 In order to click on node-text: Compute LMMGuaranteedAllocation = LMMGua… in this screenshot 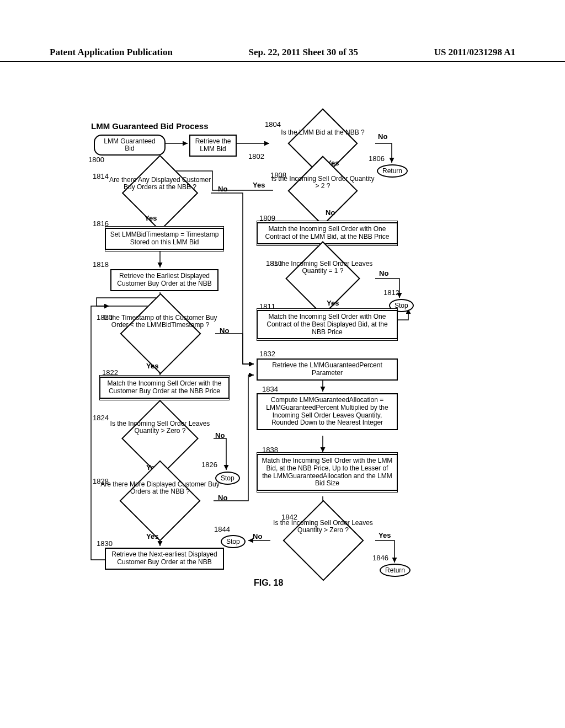, I will do `click(327, 411)`.